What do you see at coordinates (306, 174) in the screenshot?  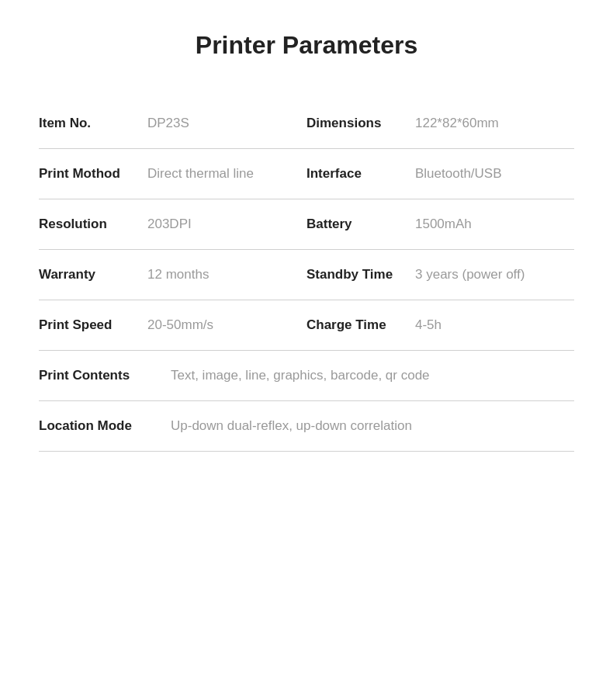 I see `param-row-print-method: Print Mothod Direct thermal line Interfa…` at bounding box center [306, 174].